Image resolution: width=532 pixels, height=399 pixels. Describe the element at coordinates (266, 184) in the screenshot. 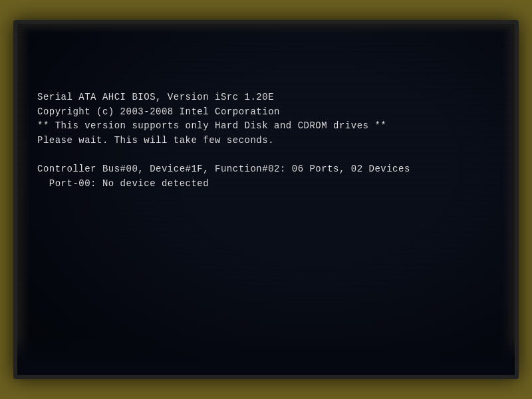

I see `bios-line-6: Port-00: No device detected` at that location.